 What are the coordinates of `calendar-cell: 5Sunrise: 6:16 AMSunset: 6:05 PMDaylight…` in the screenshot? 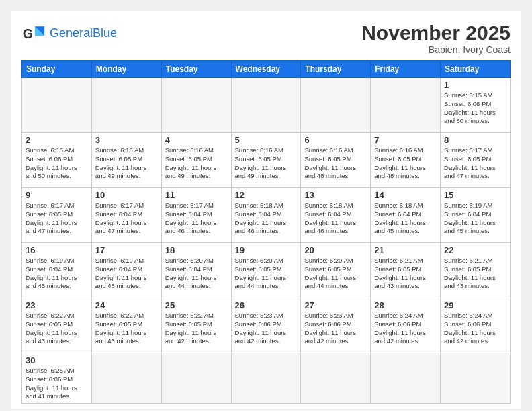 It's located at (266, 161).